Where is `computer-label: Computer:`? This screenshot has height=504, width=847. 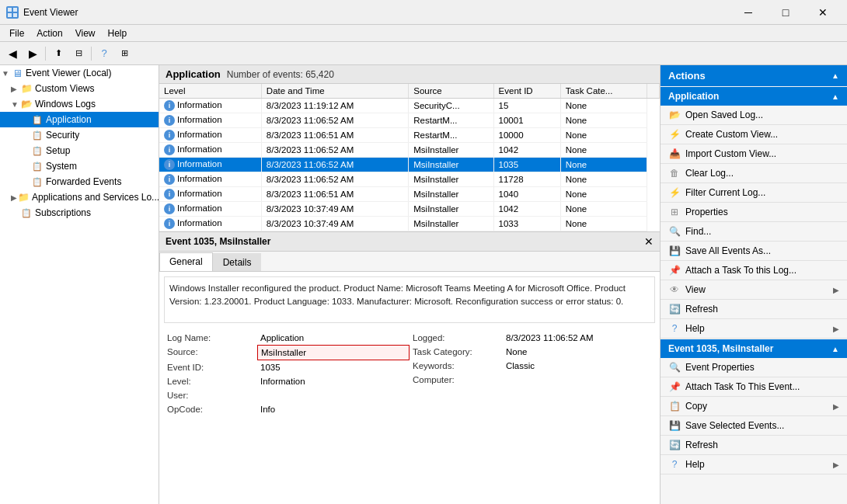
computer-label: Computer: is located at coordinates (456, 380).